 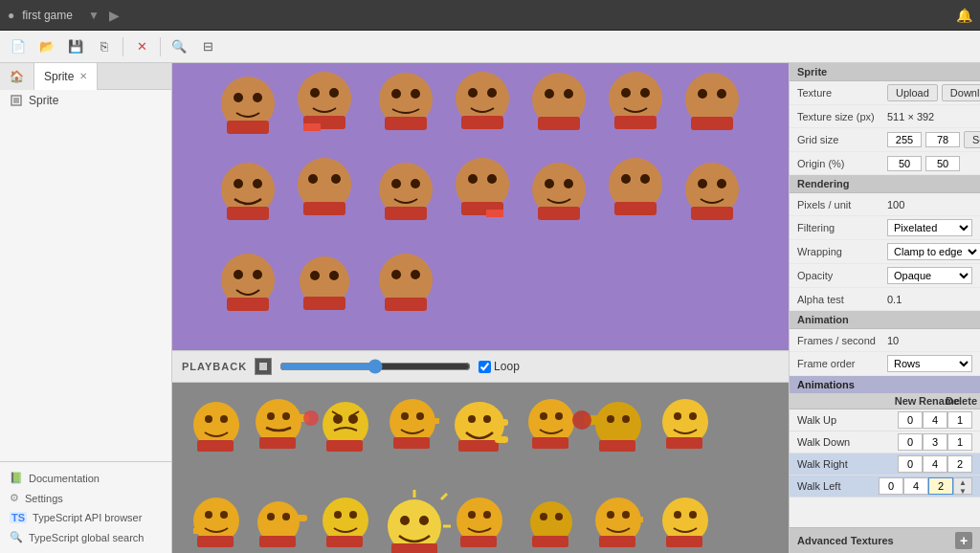 What do you see at coordinates (913, 93) in the screenshot?
I see `upload-button: Upload` at bounding box center [913, 93].